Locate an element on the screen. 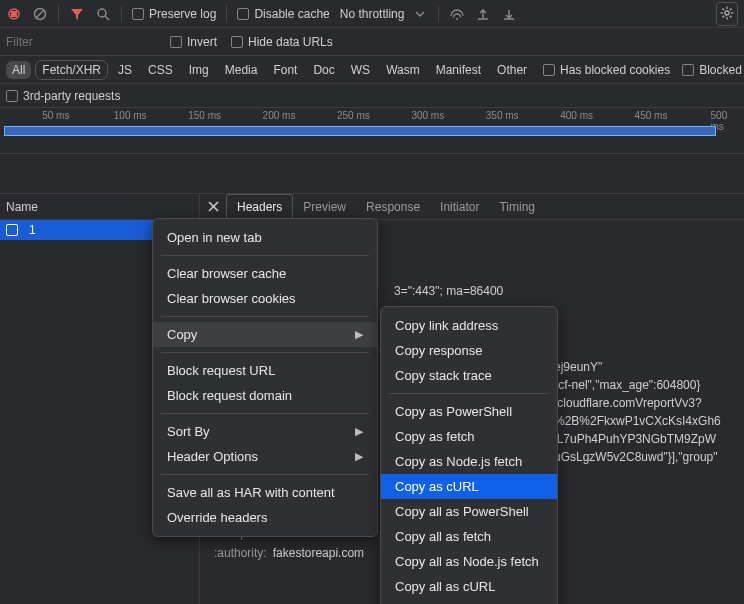 This screenshot has width=744, height=604. timeline-tick: 400 ms is located at coordinates (576, 116).